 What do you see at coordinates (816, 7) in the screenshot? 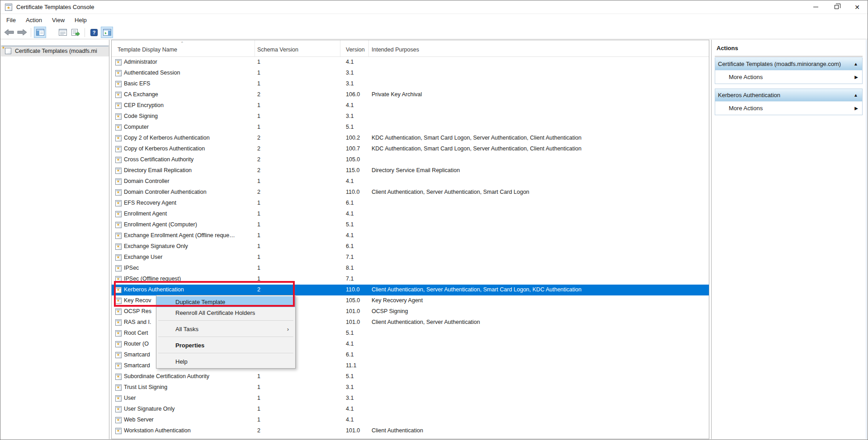
I see `minimize-button` at bounding box center [816, 7].